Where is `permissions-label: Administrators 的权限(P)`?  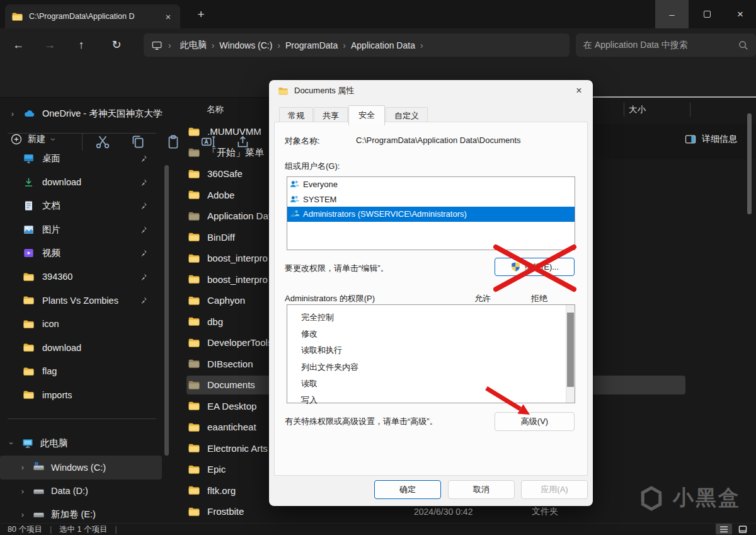 permissions-label: Administrators 的权限(P) is located at coordinates (330, 299).